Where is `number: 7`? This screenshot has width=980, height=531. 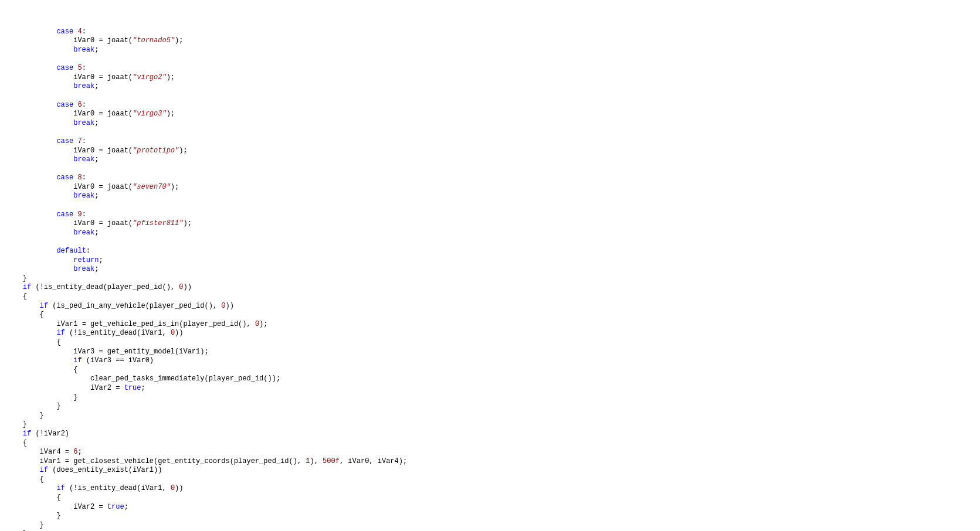
number: 7 is located at coordinates (80, 141).